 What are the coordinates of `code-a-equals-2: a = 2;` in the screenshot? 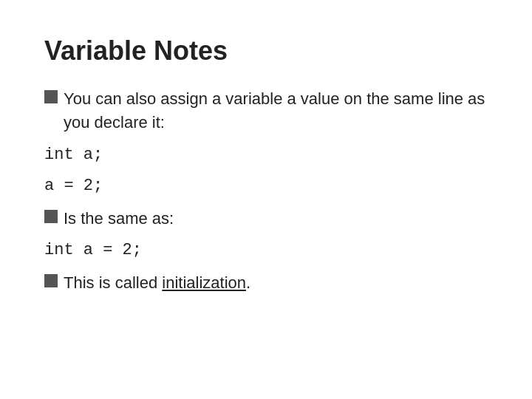 It's located at (266, 186).